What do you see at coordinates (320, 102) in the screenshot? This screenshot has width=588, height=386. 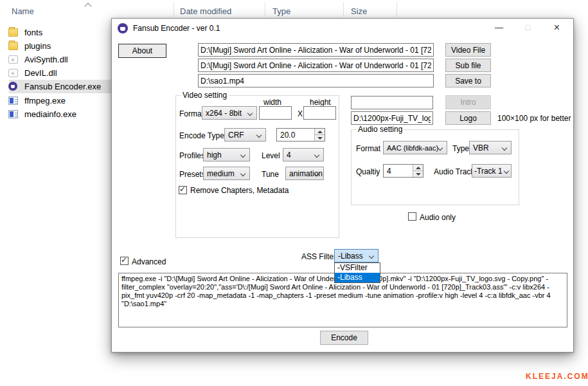 I see `height-label: height` at bounding box center [320, 102].